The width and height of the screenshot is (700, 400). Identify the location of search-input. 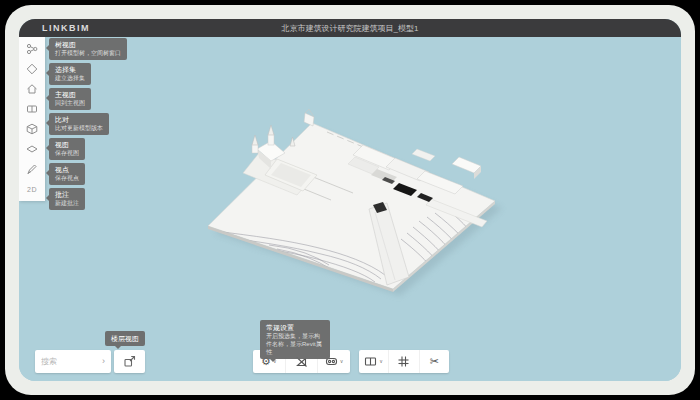
(72, 362).